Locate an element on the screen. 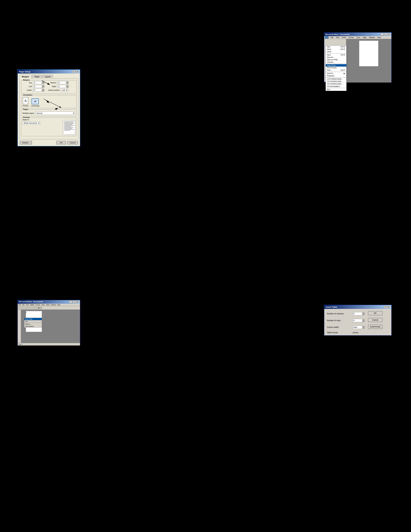 The height and width of the screenshot is (532, 411). menu-new: NewCtrl+N is located at coordinates (336, 47).